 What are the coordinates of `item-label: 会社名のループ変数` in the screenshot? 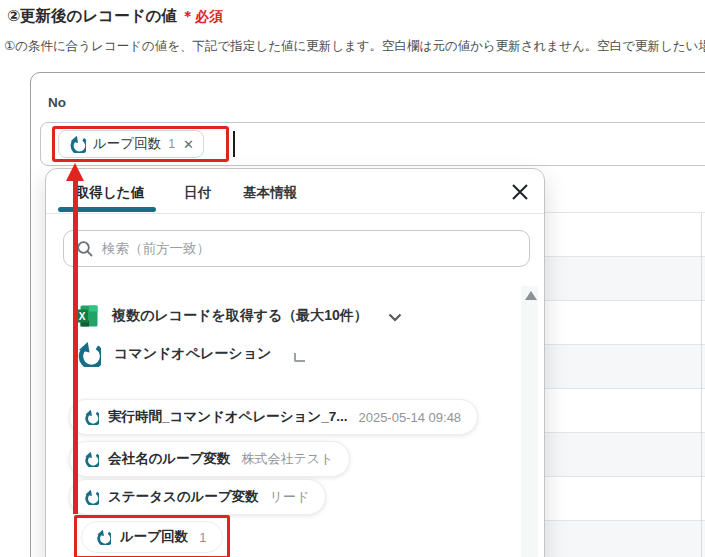 It's located at (169, 459).